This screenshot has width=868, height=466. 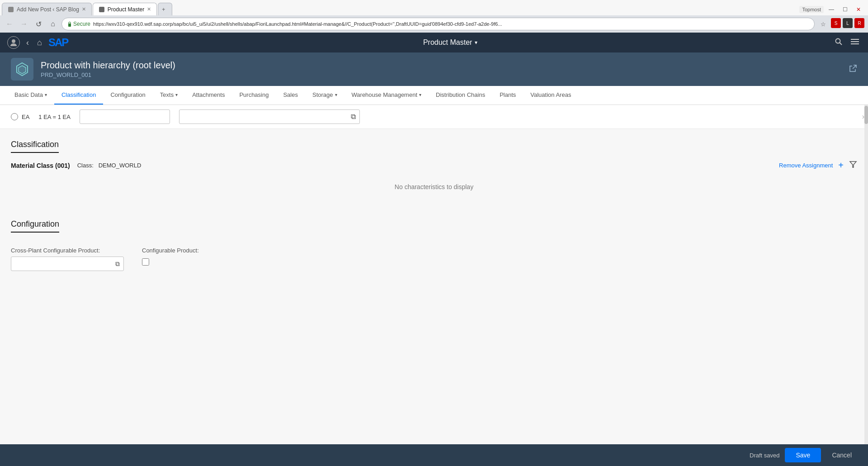 I want to click on sap-footer: Draft saved Save Cancel, so click(x=434, y=455).